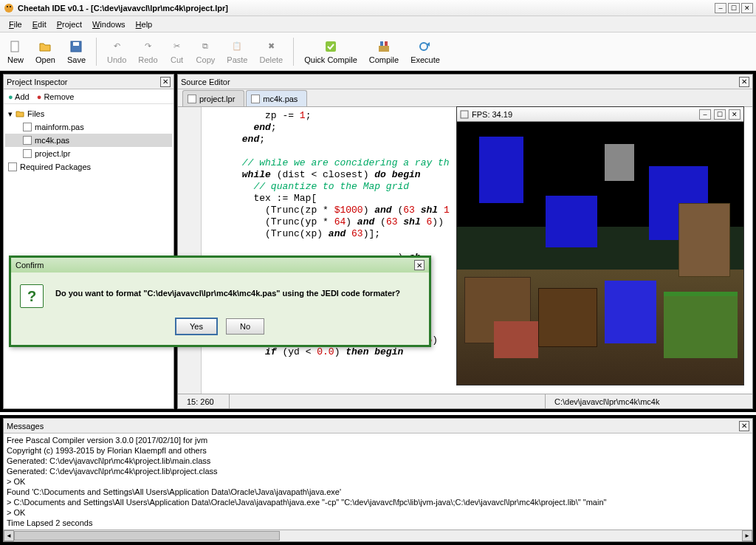  Describe the element at coordinates (237, 52) in the screenshot. I see `paste-button: 📋Paste` at that location.